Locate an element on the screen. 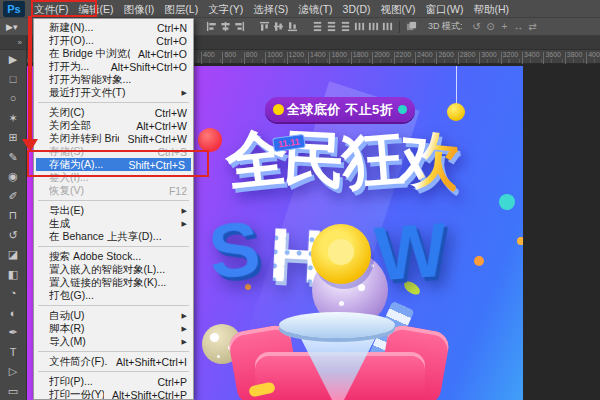 Image resolution: width=600 pixels, height=400 pixels. poster-title: 全民狂欢 is located at coordinates (342, 160).